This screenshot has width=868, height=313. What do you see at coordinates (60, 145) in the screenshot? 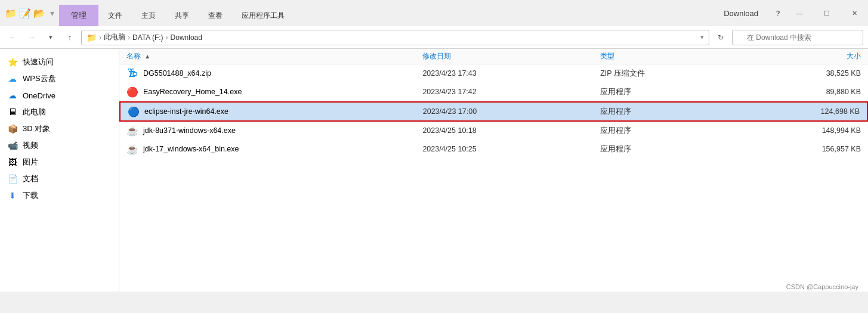
I see `sidebar-item-videos: 📹 视频` at bounding box center [60, 145].